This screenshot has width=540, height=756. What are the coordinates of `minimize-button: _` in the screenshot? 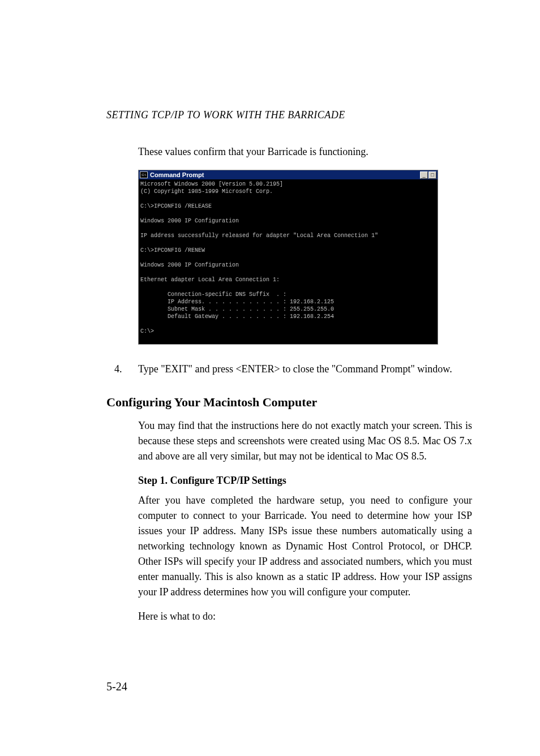 It's located at (424, 175).